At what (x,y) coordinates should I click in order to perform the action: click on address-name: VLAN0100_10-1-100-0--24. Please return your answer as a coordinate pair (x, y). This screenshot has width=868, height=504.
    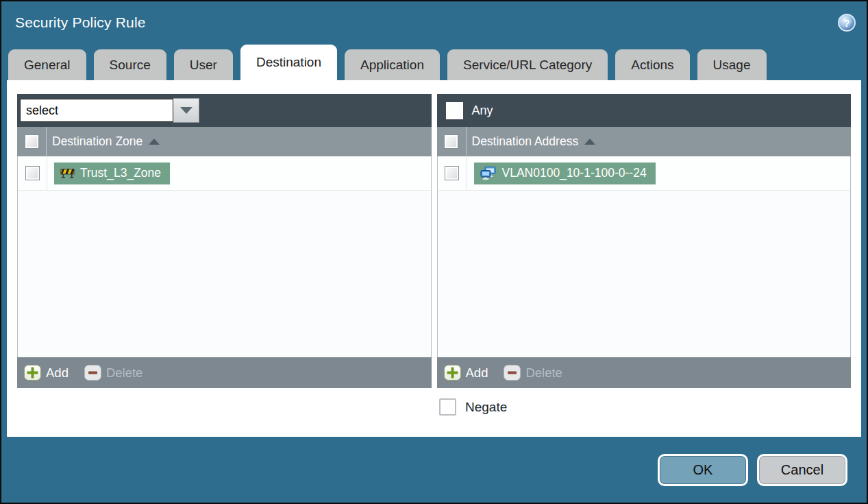
    Looking at the image, I should click on (574, 173).